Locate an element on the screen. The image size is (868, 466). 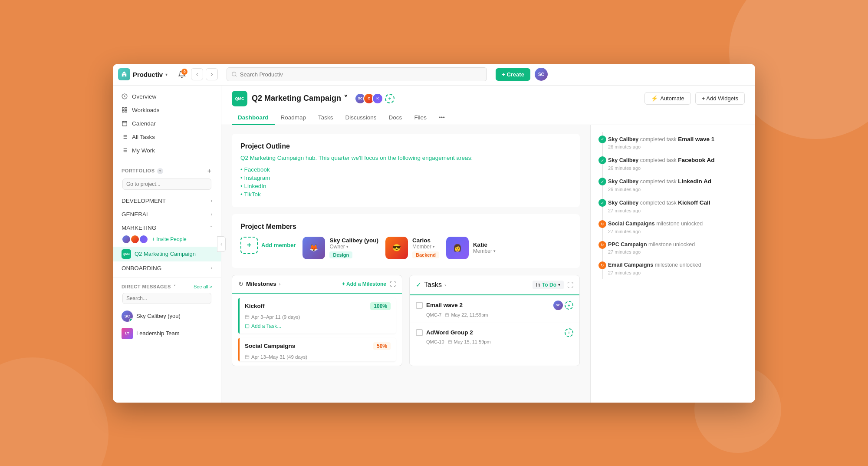
sidebar-item-all-tasks: All Tasks is located at coordinates (167, 137).